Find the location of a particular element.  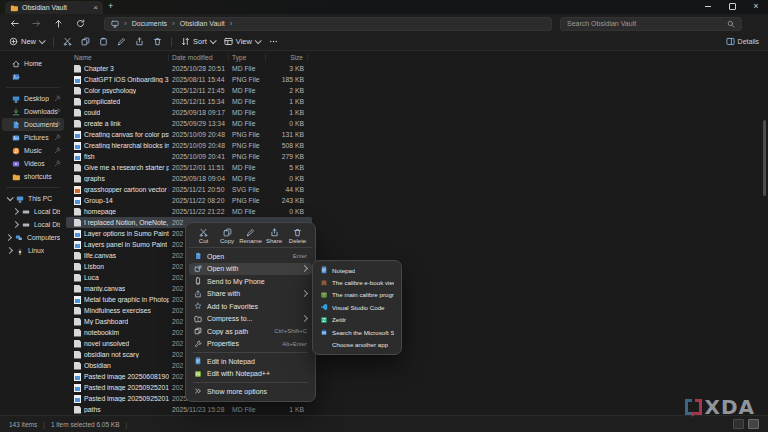

file-row: Creating hierarchal blocks in Kortex2025… is located at coordinates (189, 146).